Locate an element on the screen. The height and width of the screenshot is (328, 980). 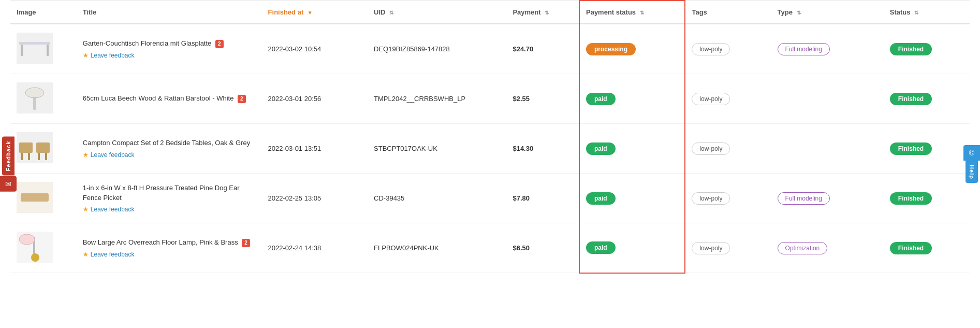
payment-status-badge: processing is located at coordinates (611, 49).